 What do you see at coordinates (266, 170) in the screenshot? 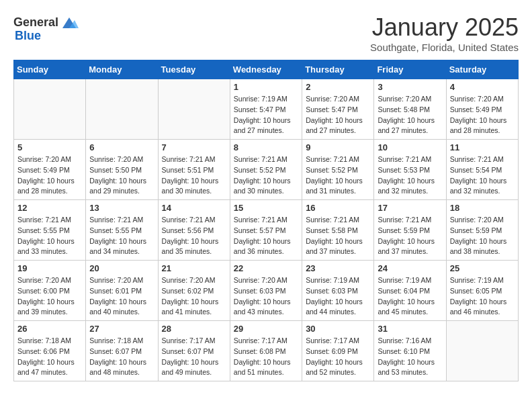
I see `calendar-cell: 8Sunrise: 7:21 AMSunset: 5:52 PMDaylight…` at bounding box center [266, 170].